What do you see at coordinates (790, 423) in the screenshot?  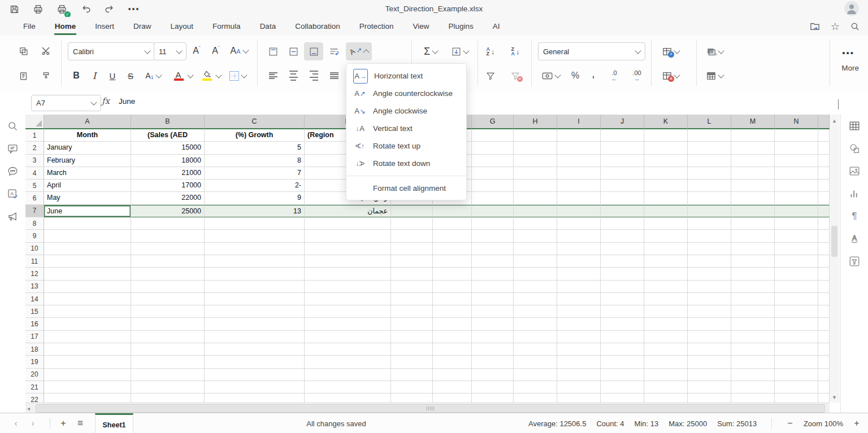 I see `zoom-out-button: −` at bounding box center [790, 423].